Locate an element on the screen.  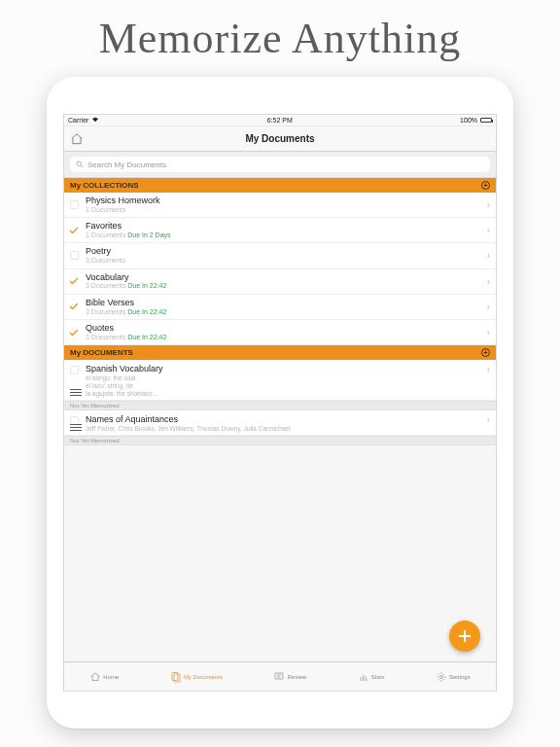
search-input: Search My Documents is located at coordinates (280, 164).